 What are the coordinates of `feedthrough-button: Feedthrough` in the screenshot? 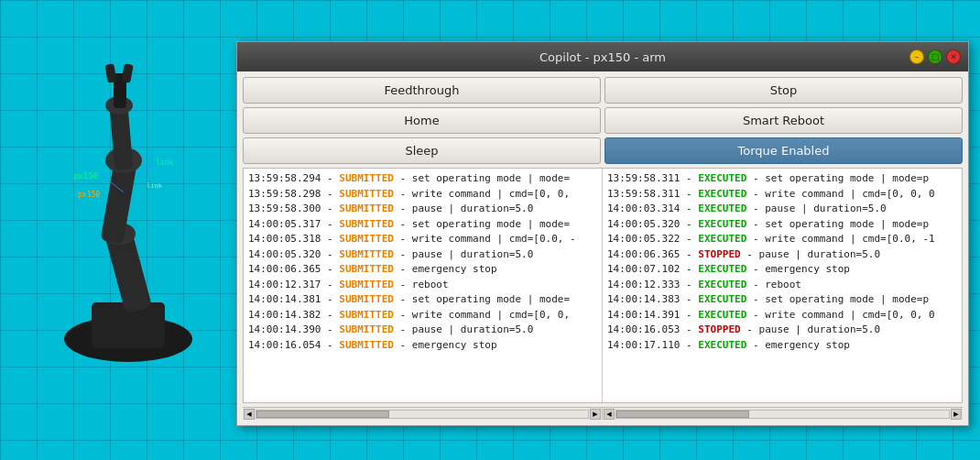 It's located at (421, 90).